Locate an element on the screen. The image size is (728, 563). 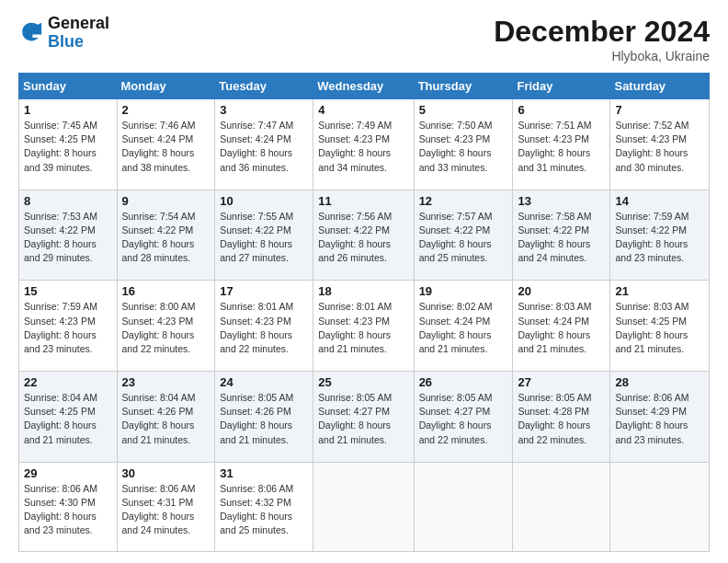
title-block: December 2024 Hlyboka, Ukraine is located at coordinates (601, 39).